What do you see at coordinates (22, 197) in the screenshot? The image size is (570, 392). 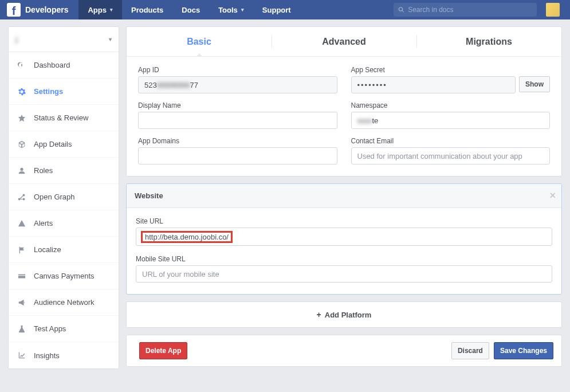 I see `graph-icon` at bounding box center [22, 197].